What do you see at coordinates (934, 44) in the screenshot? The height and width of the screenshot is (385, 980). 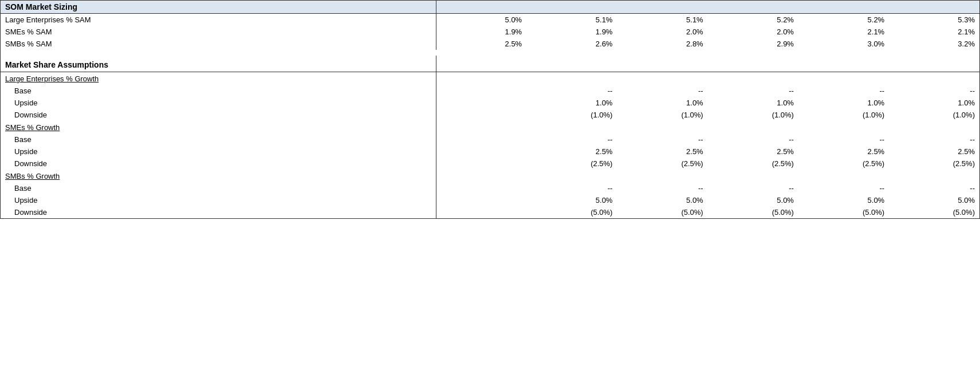 I see `row-value: 3.2%` at bounding box center [934, 44].